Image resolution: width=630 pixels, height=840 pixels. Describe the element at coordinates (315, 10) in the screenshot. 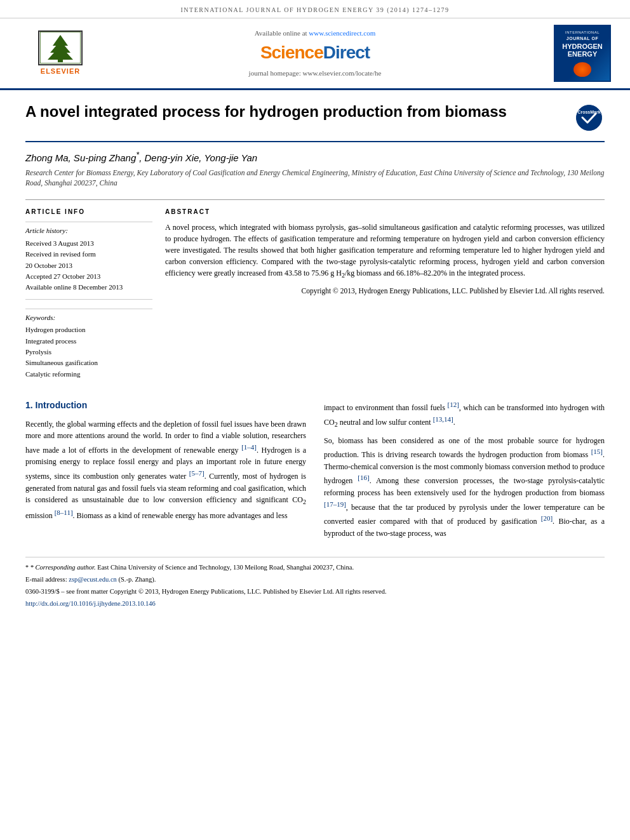

I see `journal-title-header: INTERNATIONAL JOURNAL OF HYDROGEN ENERGY…` at that location.